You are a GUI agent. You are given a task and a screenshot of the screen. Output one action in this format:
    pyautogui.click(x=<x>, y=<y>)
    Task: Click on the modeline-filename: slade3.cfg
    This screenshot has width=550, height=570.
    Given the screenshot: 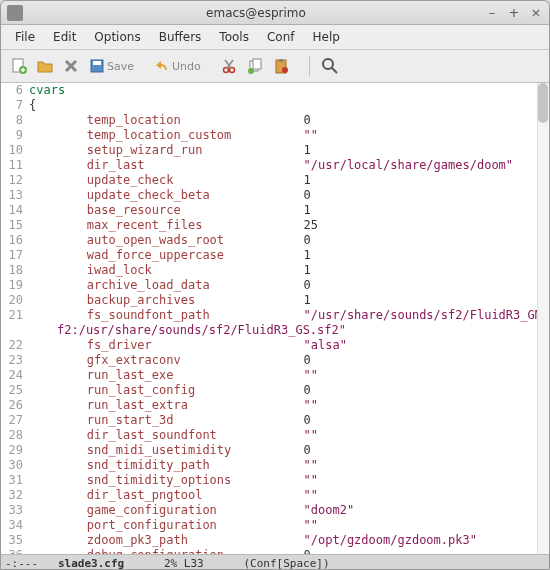 What is the action you would take?
    pyautogui.click(x=91, y=564)
    